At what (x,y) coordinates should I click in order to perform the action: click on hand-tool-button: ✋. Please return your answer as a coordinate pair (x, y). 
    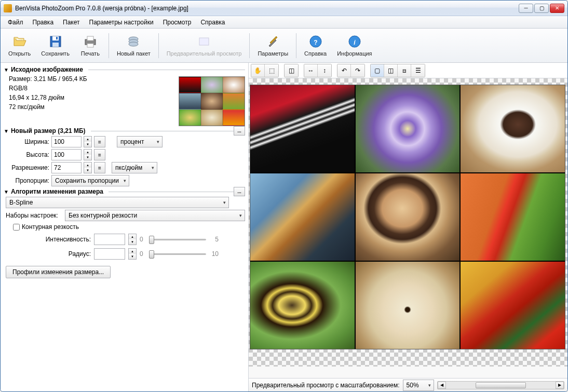
    Looking at the image, I should click on (258, 71).